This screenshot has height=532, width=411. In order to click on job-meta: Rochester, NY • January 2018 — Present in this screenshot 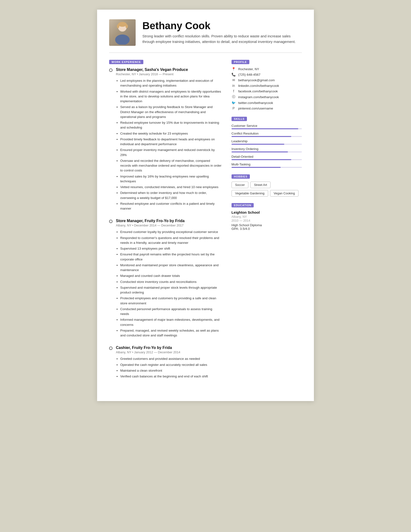, I will do `click(169, 74)`.